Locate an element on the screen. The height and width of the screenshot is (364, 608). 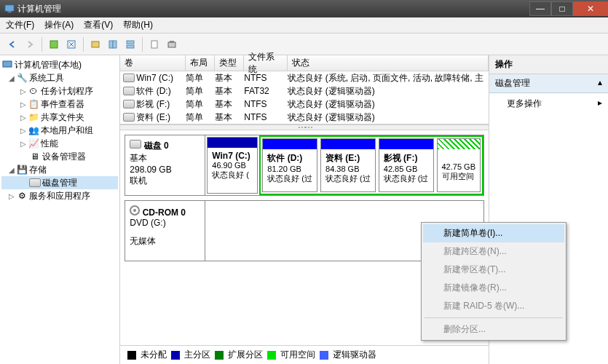
legend: 未分配 主分区 扩展分区 可用空间 逻辑驱动器 is located at coordinates (304, 355).